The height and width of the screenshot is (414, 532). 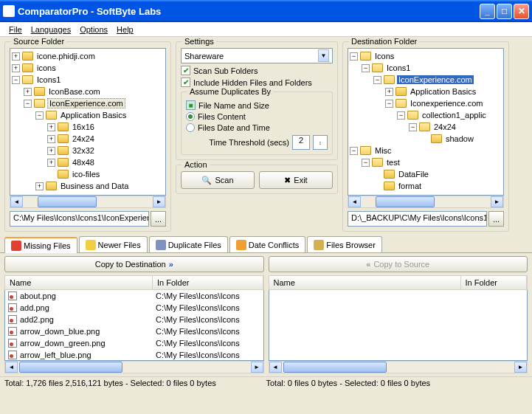 I want to click on threshold-spinner: ↕, so click(x=320, y=142).